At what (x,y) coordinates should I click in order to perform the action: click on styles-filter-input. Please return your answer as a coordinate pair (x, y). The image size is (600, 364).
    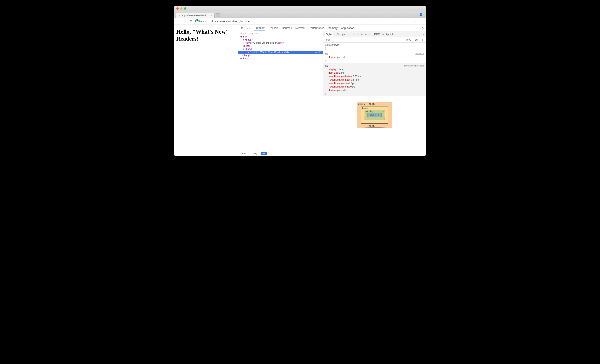
    Looking at the image, I should click on (364, 40).